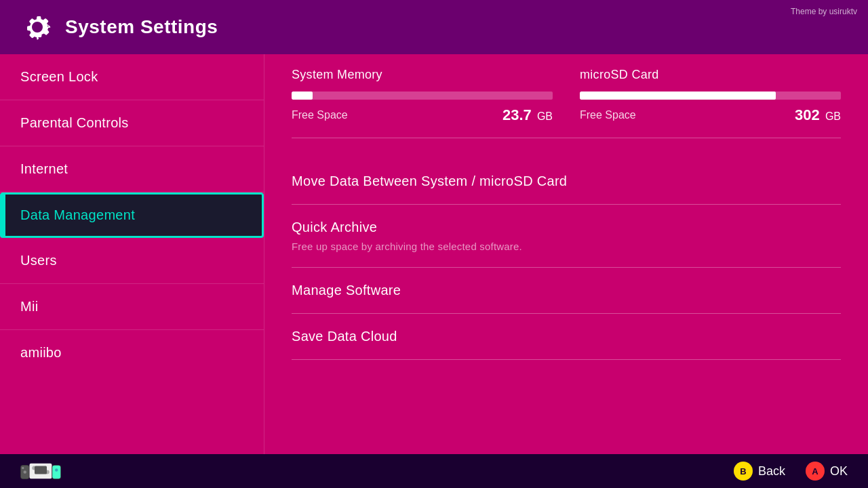  I want to click on system-memory-card: System Memory Free Space 23.7 GB, so click(422, 96).